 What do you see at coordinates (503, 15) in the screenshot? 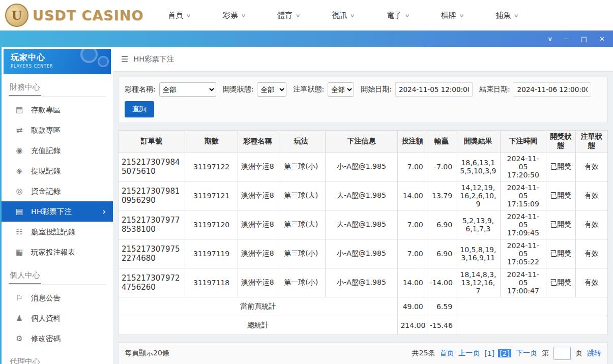
I see `nav-item-label: 捕魚` at bounding box center [503, 15].